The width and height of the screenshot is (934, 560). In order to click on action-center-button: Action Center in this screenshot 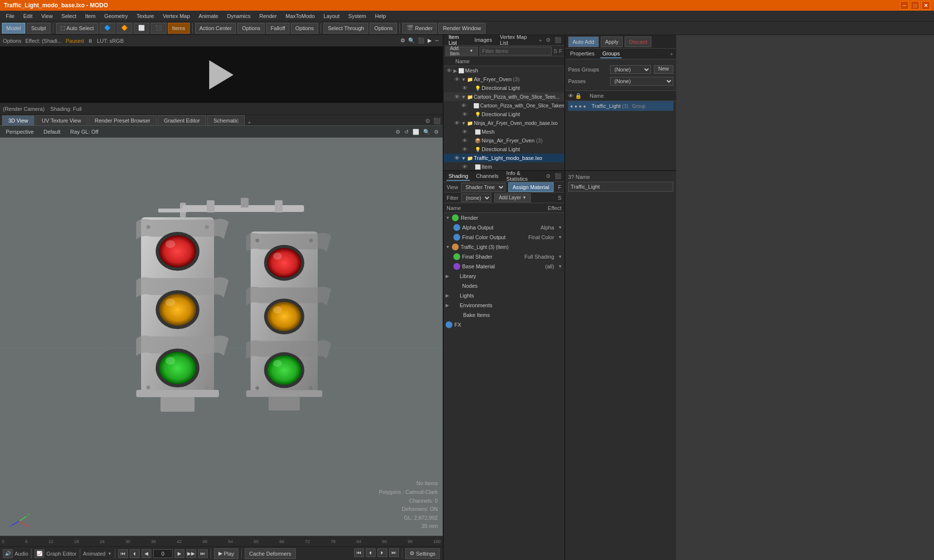, I will do `click(216, 28)`.